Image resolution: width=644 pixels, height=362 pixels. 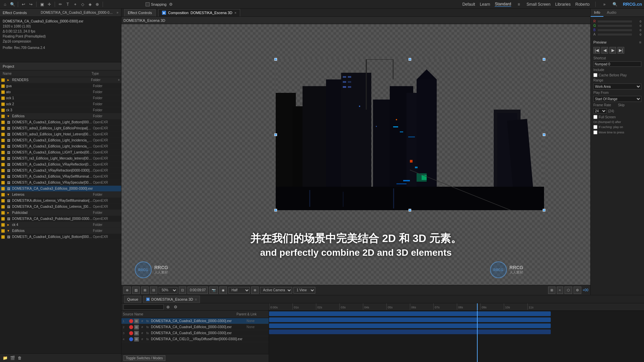 What do you see at coordinates (148, 4) in the screenshot?
I see `snapping-checkbox` at bounding box center [148, 4].